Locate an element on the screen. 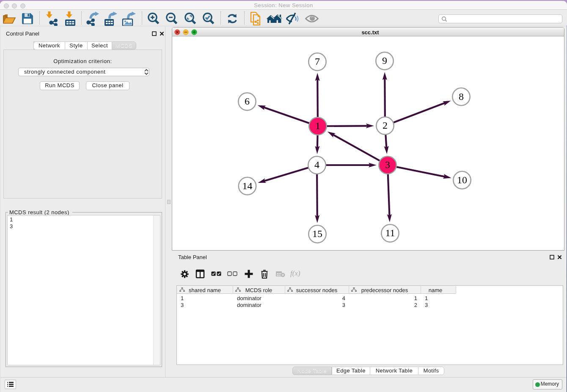  svg-text: 4 is located at coordinates (317, 165).